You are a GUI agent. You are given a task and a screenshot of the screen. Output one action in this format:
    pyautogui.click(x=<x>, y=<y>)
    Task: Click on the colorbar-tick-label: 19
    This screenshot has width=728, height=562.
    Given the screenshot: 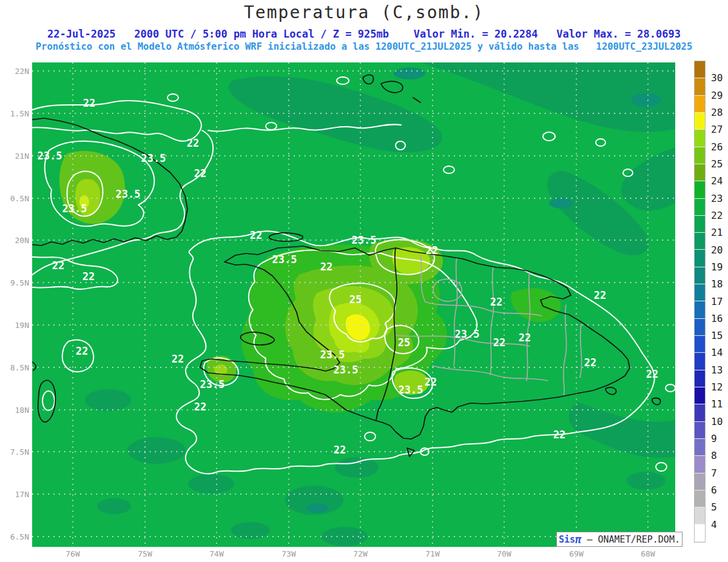 What is the action you would take?
    pyautogui.click(x=717, y=267)
    